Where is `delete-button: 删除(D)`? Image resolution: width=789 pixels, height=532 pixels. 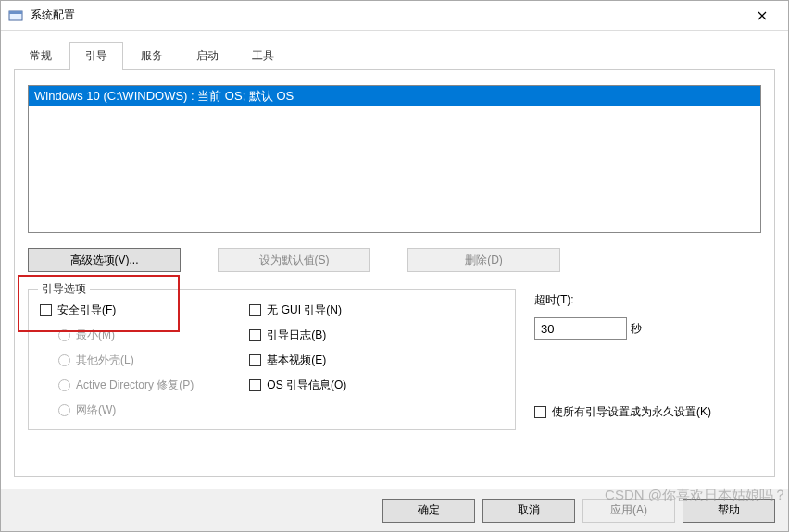
delete-button: 删除(D) is located at coordinates (483, 260).